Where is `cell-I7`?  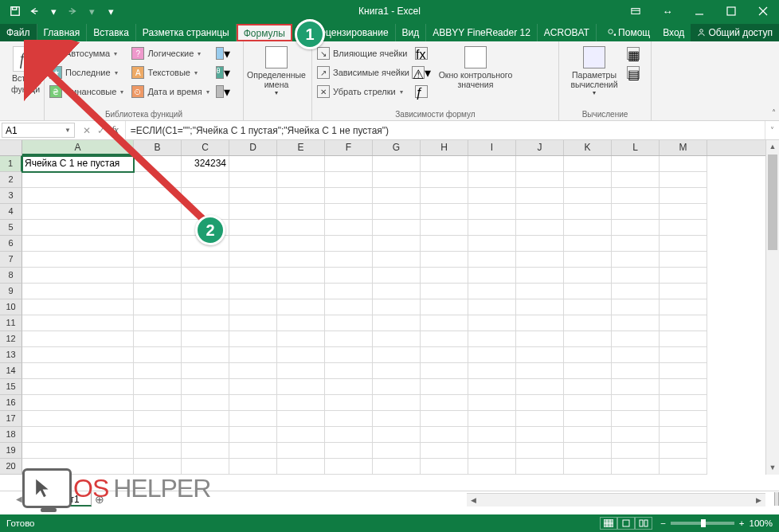
cell-I7 is located at coordinates (492, 260).